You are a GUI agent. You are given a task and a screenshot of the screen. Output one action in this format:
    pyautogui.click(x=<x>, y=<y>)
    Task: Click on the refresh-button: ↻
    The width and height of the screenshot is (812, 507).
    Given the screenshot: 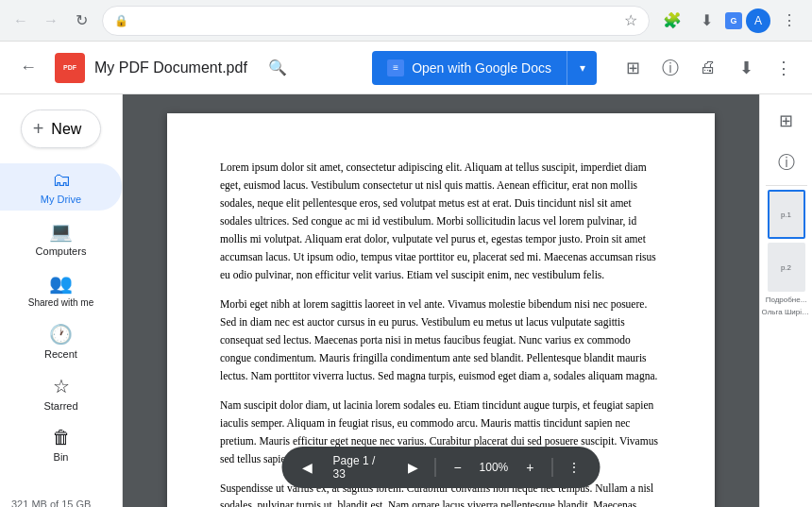 What is the action you would take?
    pyautogui.click(x=81, y=21)
    